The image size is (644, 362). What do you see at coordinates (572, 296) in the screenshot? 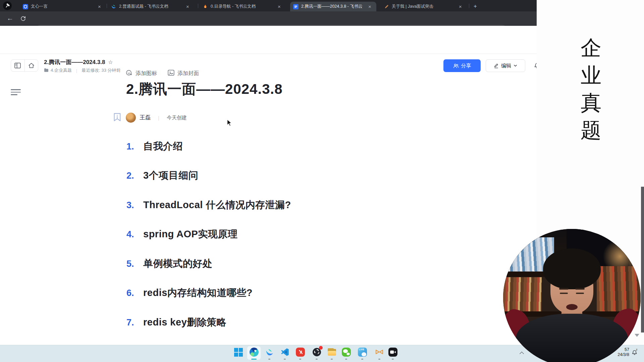
I see `webcam-overlay` at bounding box center [572, 296].